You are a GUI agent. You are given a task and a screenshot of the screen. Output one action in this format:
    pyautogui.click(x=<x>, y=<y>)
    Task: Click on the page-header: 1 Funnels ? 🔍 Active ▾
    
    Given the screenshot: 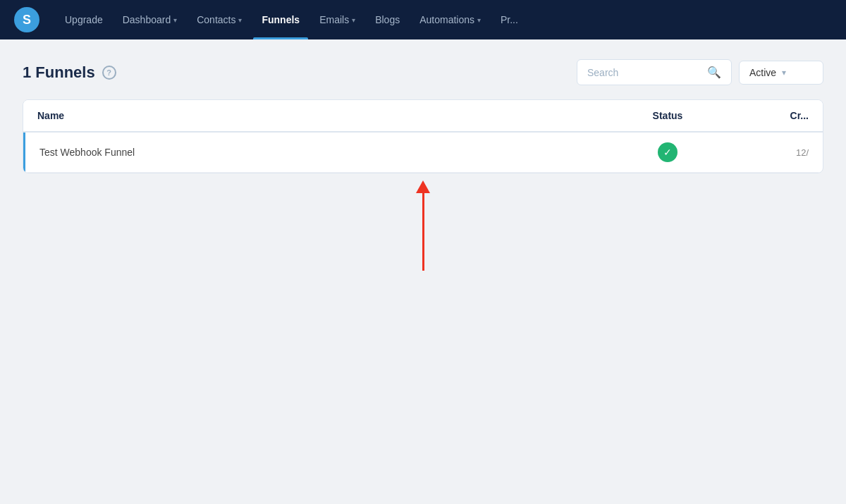 What is the action you would take?
    pyautogui.click(x=423, y=72)
    